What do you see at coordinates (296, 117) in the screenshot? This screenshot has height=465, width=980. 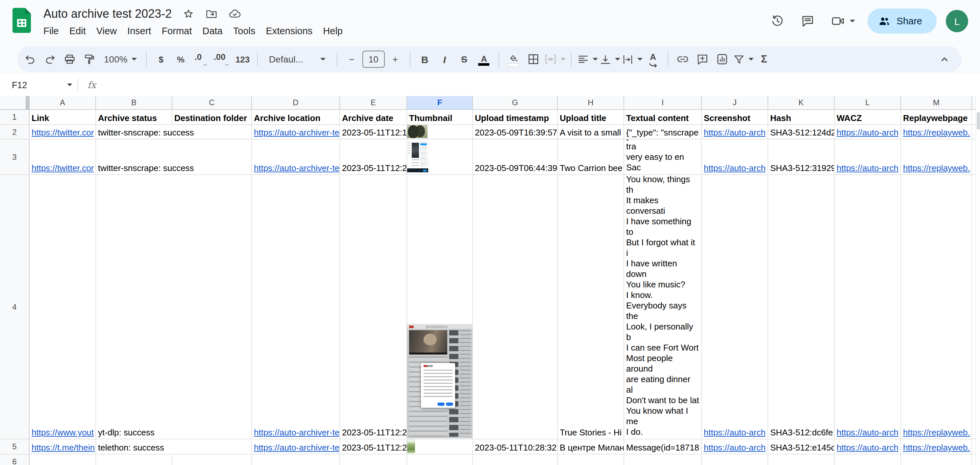 I see `cell-D1: Archive location` at bounding box center [296, 117].